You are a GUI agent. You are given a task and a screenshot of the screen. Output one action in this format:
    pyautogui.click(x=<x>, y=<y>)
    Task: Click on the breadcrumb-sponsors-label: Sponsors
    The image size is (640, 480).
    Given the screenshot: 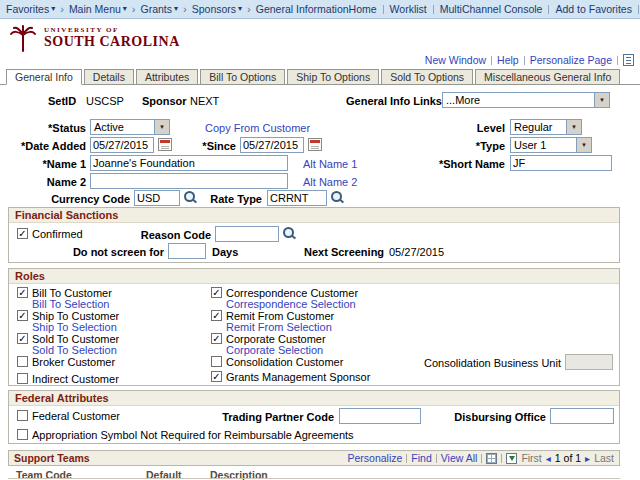 What is the action you would take?
    pyautogui.click(x=214, y=9)
    